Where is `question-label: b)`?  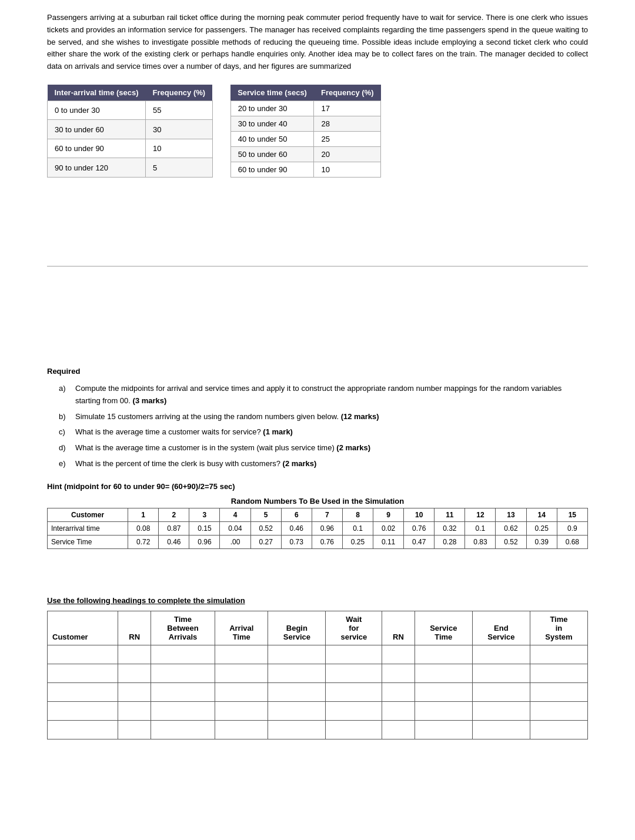
question-label: b) is located at coordinates (65, 417).